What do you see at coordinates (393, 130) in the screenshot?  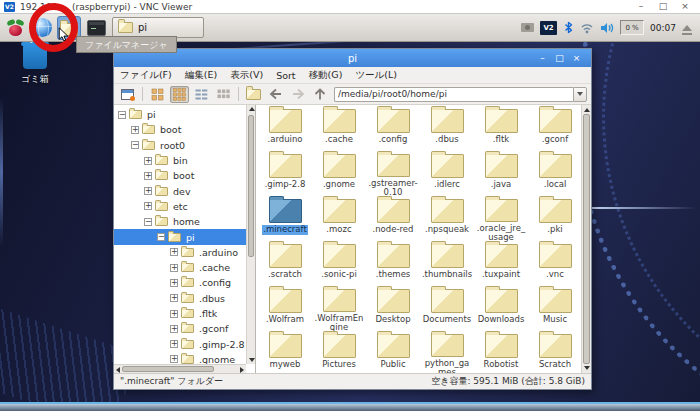 I see `file-item-config: .config` at bounding box center [393, 130].